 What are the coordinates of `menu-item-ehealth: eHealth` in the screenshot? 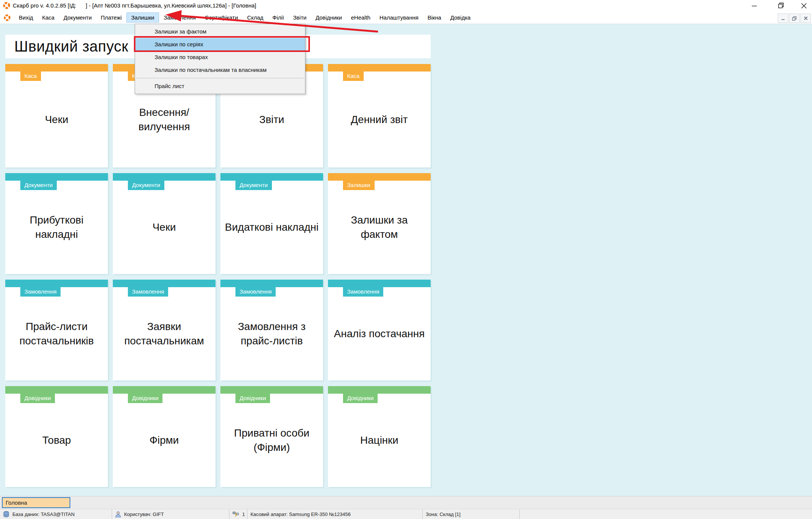 It's located at (361, 17).